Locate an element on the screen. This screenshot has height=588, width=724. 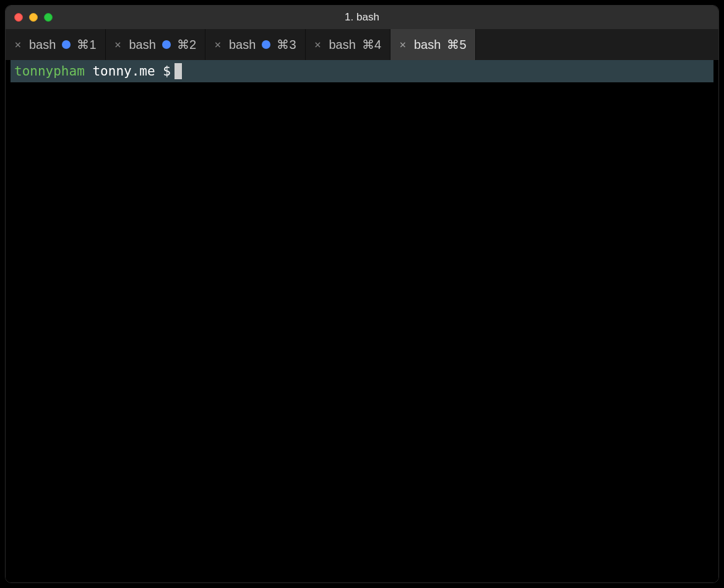
prompt-symbol: $ is located at coordinates (167, 71).